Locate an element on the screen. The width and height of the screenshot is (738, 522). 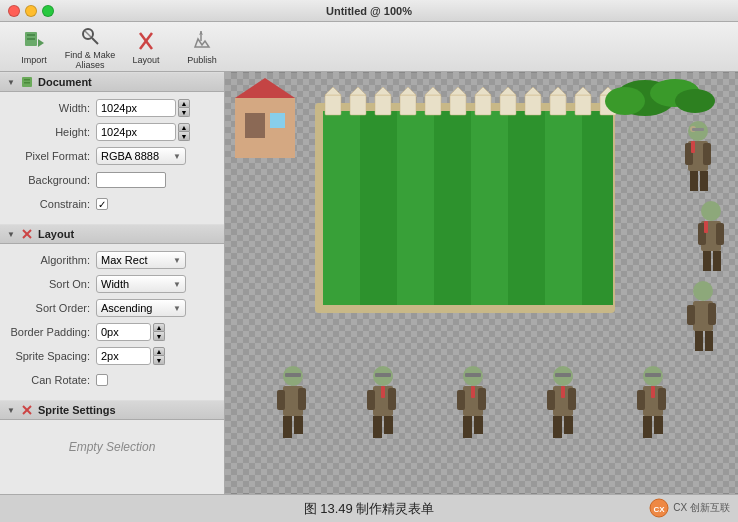
sprite-spacing-up: ▲ is located at coordinates (159, 352).